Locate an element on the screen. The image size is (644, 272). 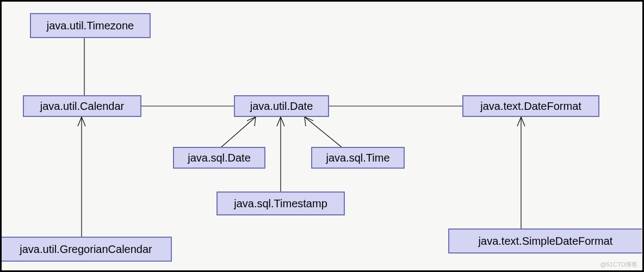
node-sql-timestamp: java.sql.Timestamp is located at coordinates (281, 203).